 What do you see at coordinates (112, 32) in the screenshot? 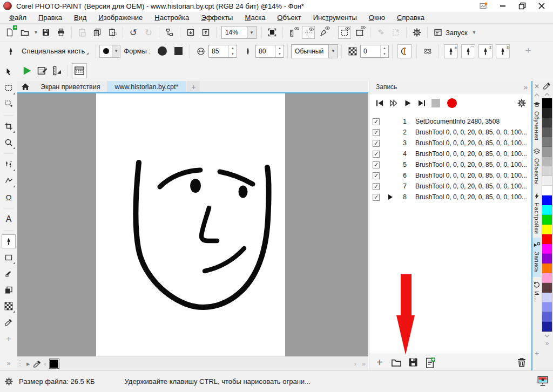
I see `paste-special-button` at bounding box center [112, 32].